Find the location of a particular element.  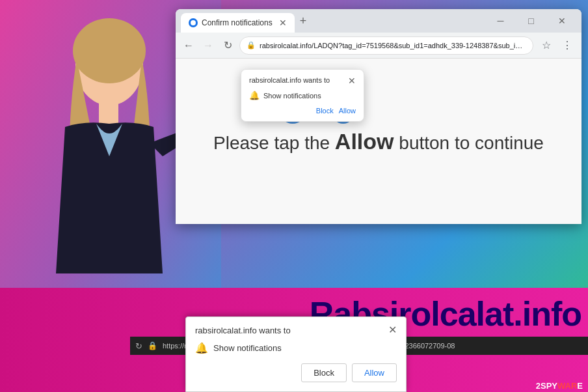

tab-favicon is located at coordinates (193, 23).